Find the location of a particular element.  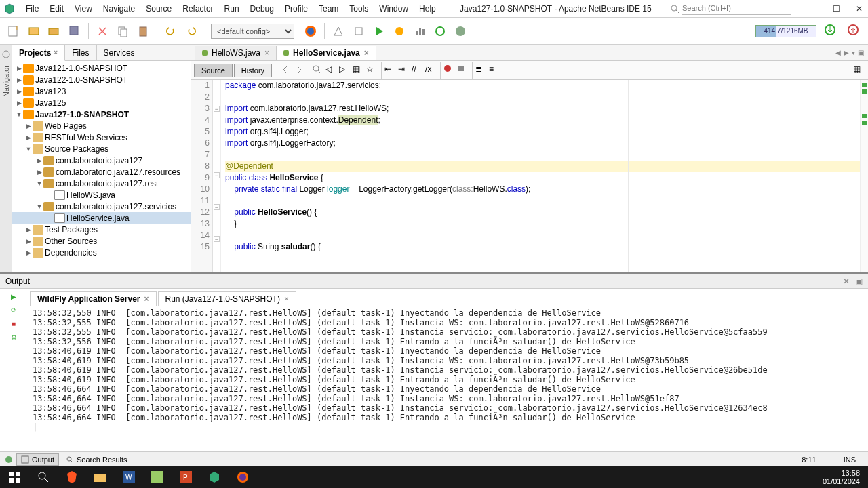

open-project-icon is located at coordinates (54, 31).